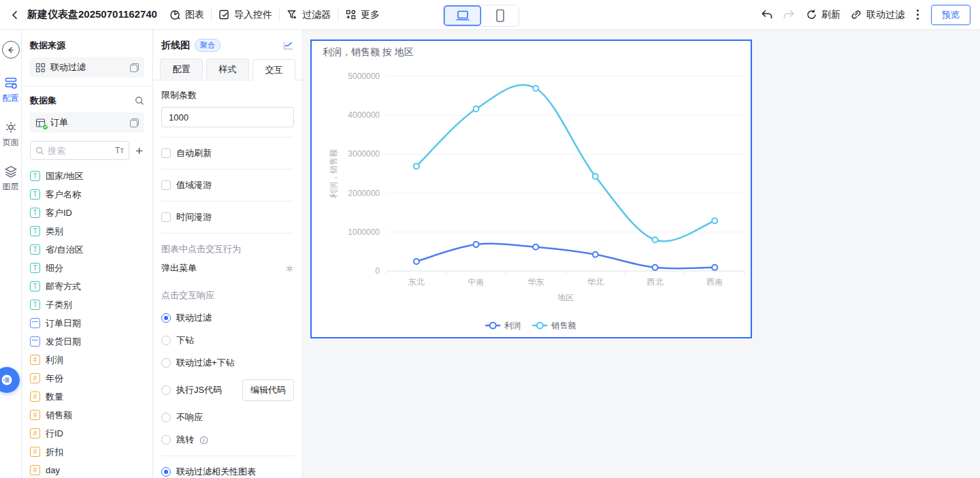  Describe the element at coordinates (87, 232) in the screenshot. I see `field-row: 类别` at that location.